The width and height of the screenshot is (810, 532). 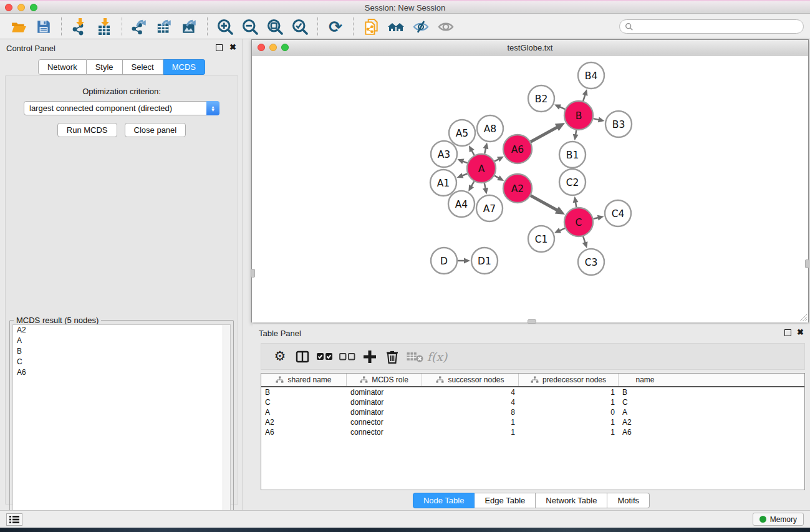 I want to click on tab-style: Style, so click(x=105, y=67).